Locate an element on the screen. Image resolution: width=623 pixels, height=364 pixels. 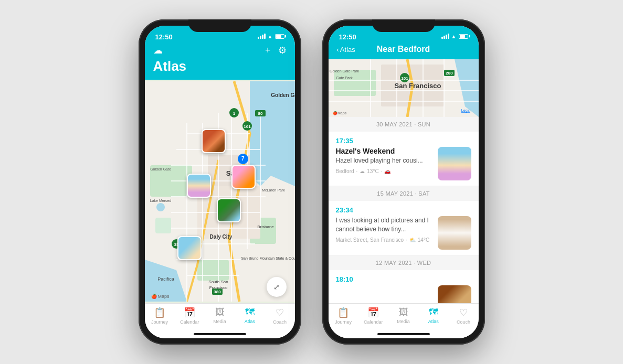
header-icons: + ⚙ is located at coordinates (276, 50).